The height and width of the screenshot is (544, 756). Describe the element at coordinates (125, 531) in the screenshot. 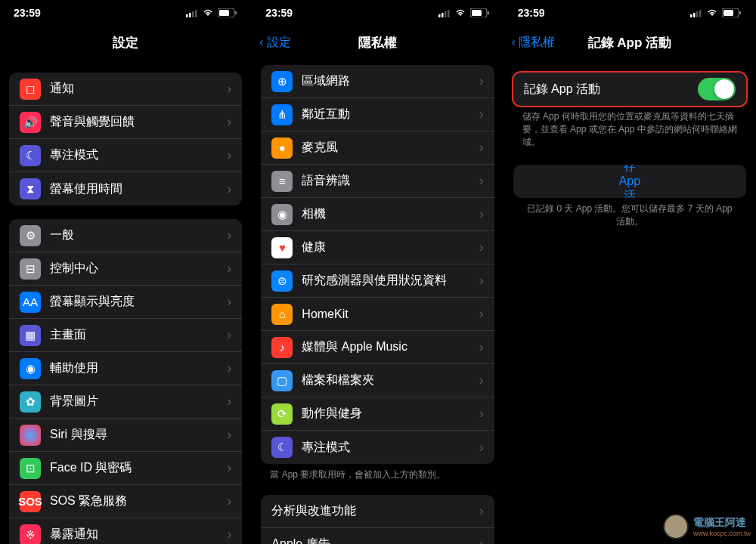

I see `list-item: ※暴露通知›` at that location.